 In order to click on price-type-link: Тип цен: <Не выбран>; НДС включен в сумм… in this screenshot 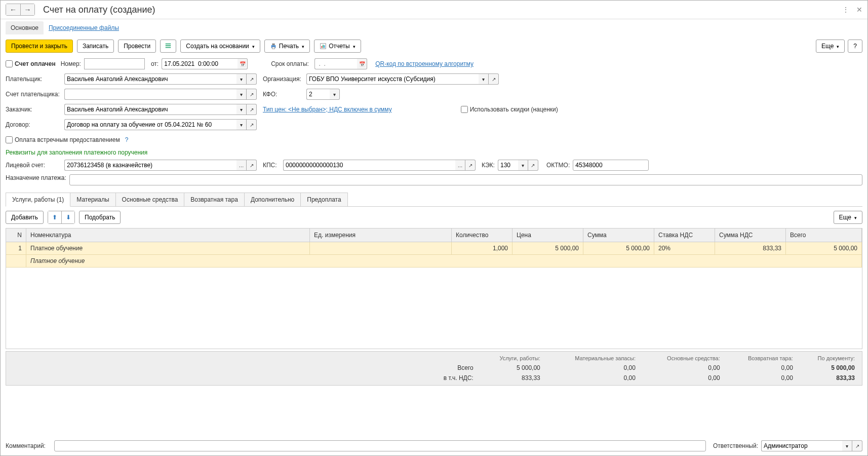, I will do `click(327, 109)`.